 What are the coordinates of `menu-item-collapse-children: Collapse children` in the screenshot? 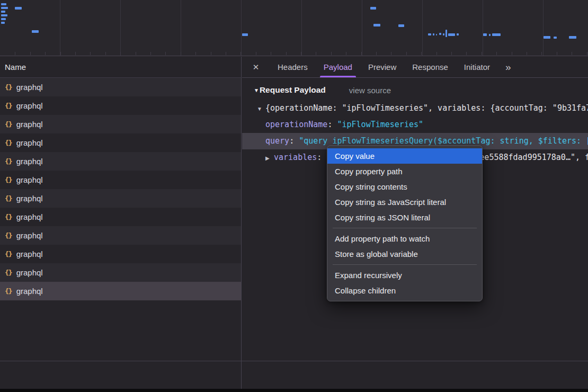 It's located at (405, 290).